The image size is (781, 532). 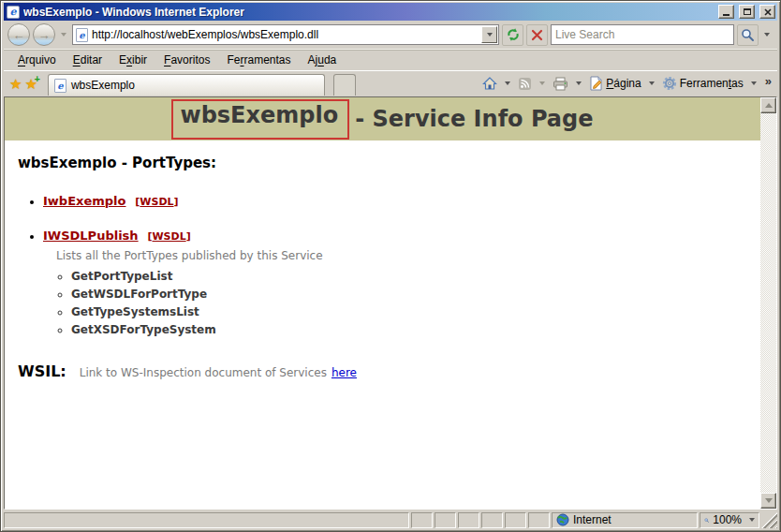 I want to click on print-dropdown, so click(x=579, y=83).